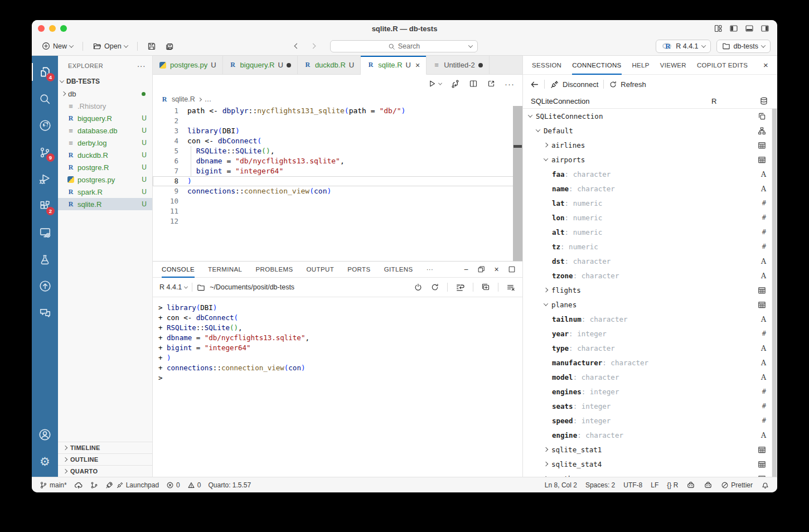 The height and width of the screenshot is (532, 809). What do you see at coordinates (45, 72) in the screenshot?
I see `activity-item-explorer: 4` at bounding box center [45, 72].